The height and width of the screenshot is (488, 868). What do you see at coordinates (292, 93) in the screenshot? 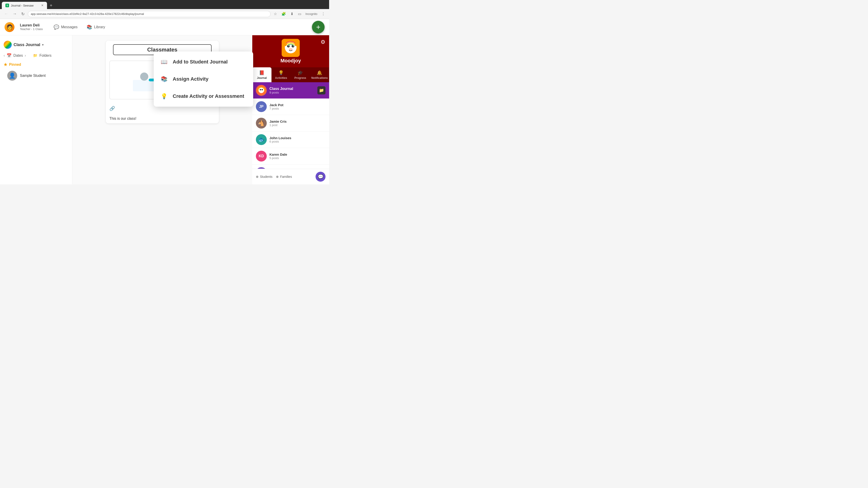
I see `class-journal-posts: 9 posts` at bounding box center [292, 93].